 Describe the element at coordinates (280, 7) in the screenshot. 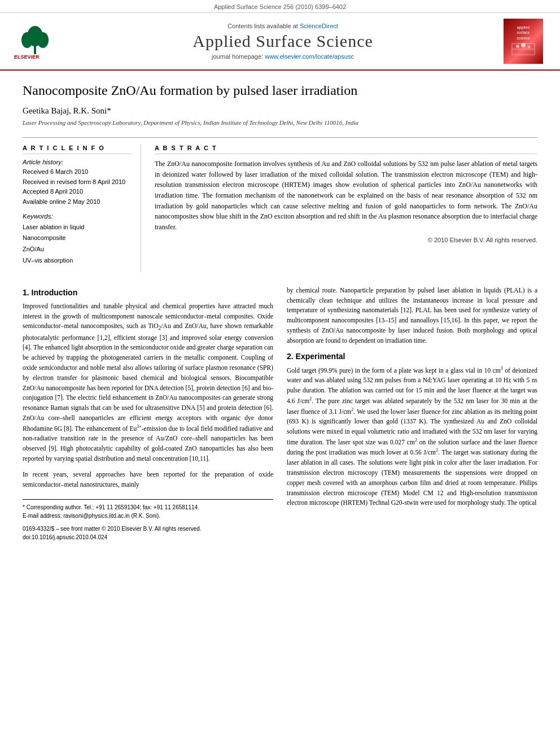

I see `journal-citation-bar: Applied Surface Science 256 (2010) 6399–…` at that location.